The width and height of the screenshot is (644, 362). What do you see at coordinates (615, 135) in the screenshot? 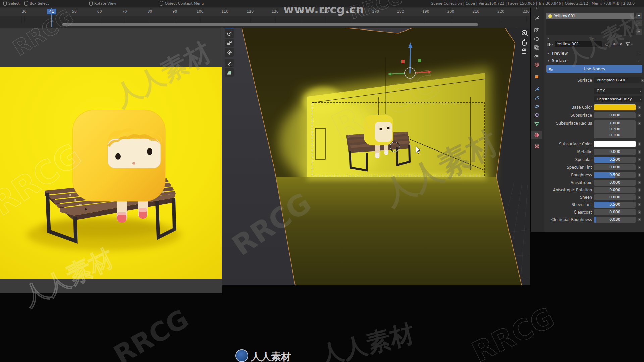
I see `subsurface-radius-3: 0.100` at bounding box center [615, 135].